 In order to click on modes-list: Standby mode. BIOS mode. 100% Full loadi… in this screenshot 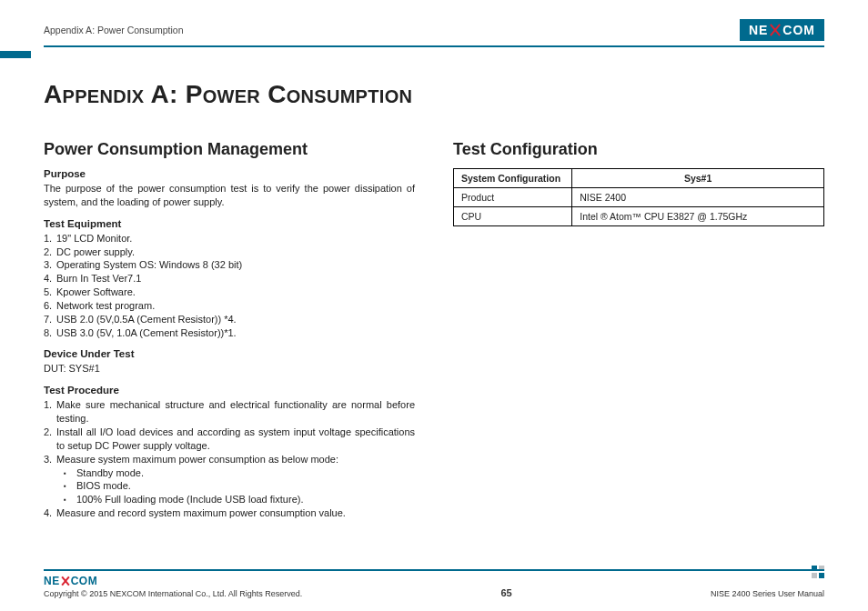, I will do `click(239, 487)`.